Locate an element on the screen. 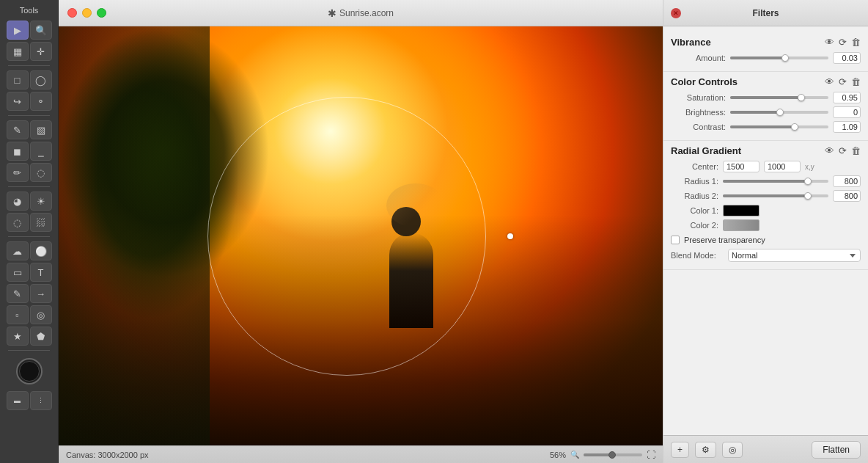  zoom-slider-thumb is located at coordinates (612, 455).